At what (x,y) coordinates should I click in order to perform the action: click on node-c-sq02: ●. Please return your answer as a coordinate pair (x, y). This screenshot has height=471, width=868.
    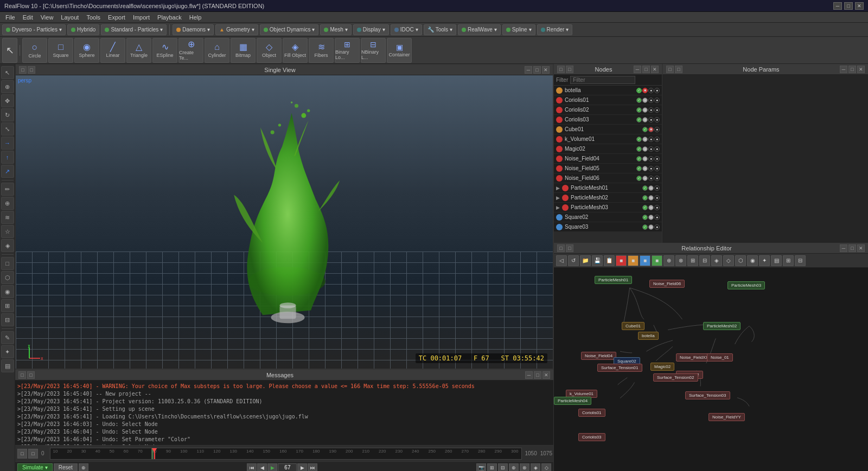
    Looking at the image, I should click on (657, 217).